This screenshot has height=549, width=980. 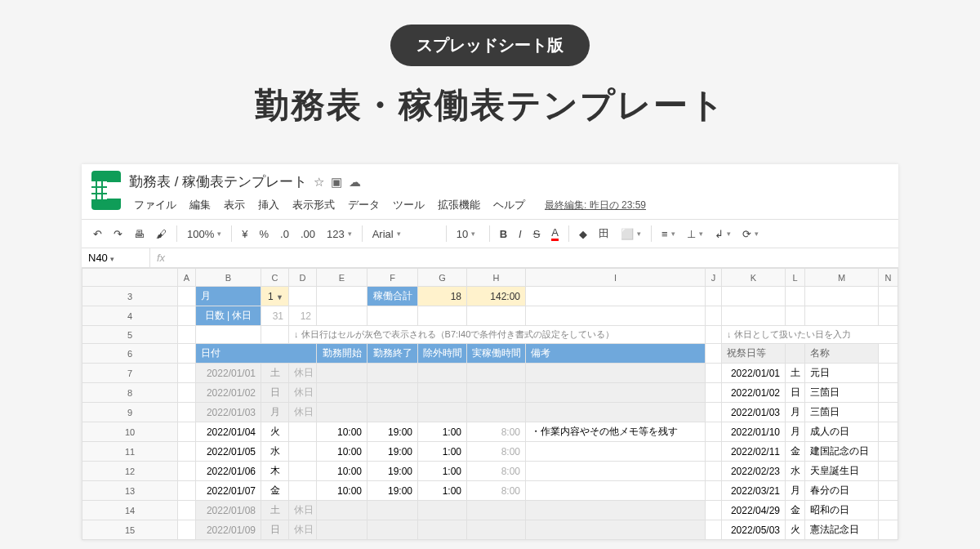 What do you see at coordinates (131, 530) in the screenshot?
I see `row-header: 15` at bounding box center [131, 530].